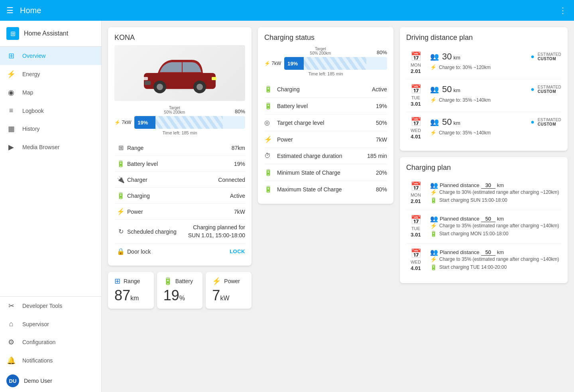 The height and width of the screenshot is (392, 574). What do you see at coordinates (496, 93) in the screenshot?
I see `dp-content-1: 👥 50 km ● ESTIMATED CUSTOM` at bounding box center [496, 93].